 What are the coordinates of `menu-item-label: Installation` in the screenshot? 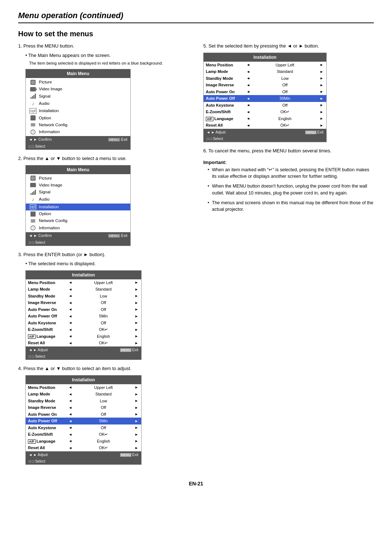 It's located at (82, 111).